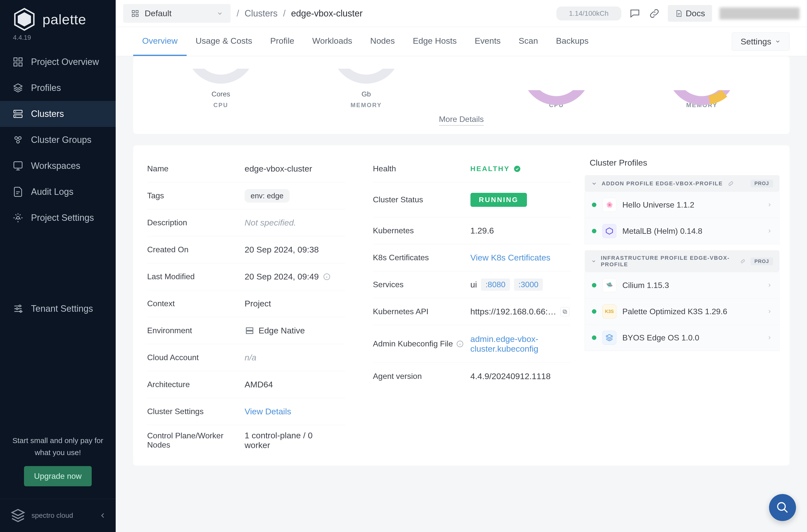  Describe the element at coordinates (572, 41) in the screenshot. I see `tab-backups: Backups` at that location.